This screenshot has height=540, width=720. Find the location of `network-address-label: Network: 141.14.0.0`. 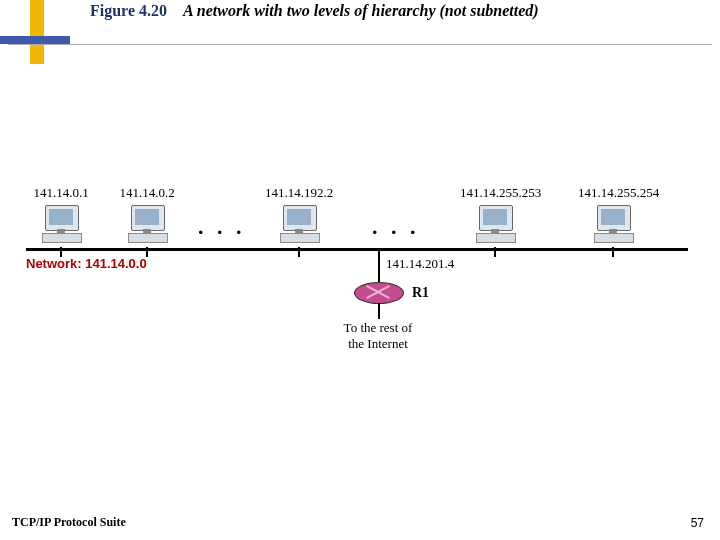

network-address-label: Network: 141.14.0.0 is located at coordinates (86, 264).